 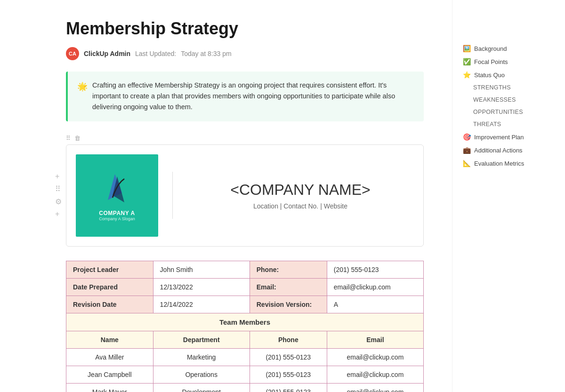 What do you see at coordinates (288, 269) in the screenshot?
I see `label-cell-right: Phone:` at bounding box center [288, 269].